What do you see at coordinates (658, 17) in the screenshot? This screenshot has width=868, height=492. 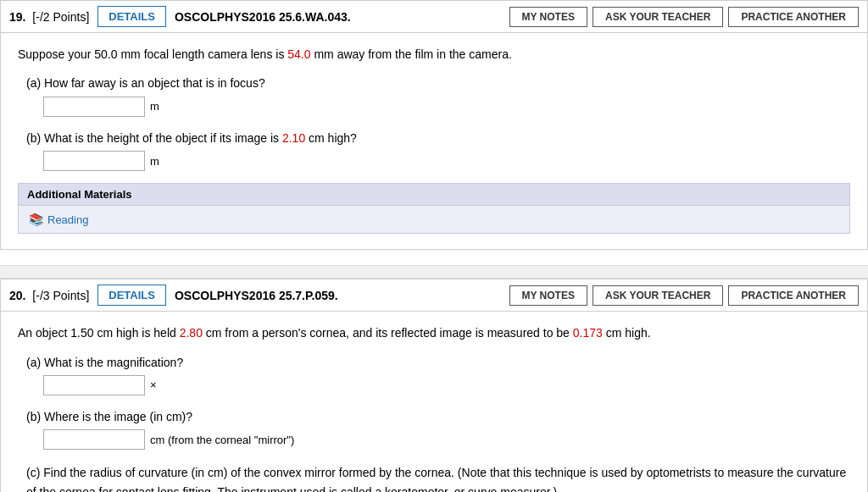 I see `ask-teacher-button-19: ASK YOUR TEACHER` at bounding box center [658, 17].